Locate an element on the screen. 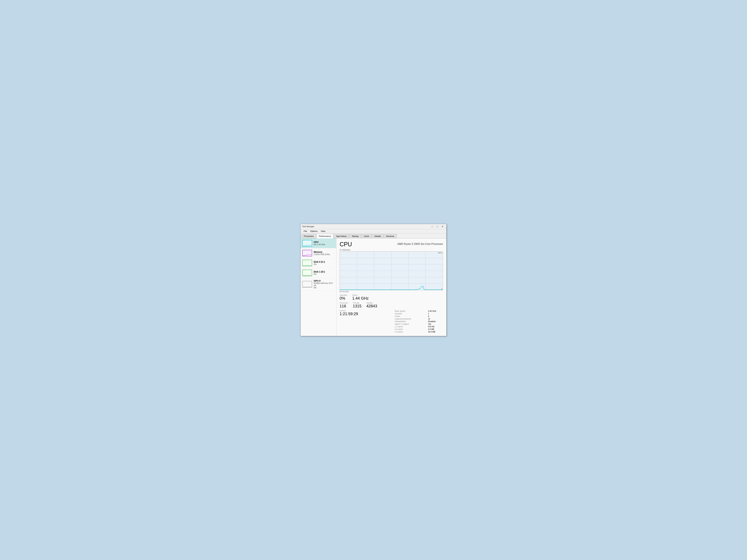 The image size is (747, 560). spec-row: L3 cache:16.0 MB is located at coordinates (419, 332).